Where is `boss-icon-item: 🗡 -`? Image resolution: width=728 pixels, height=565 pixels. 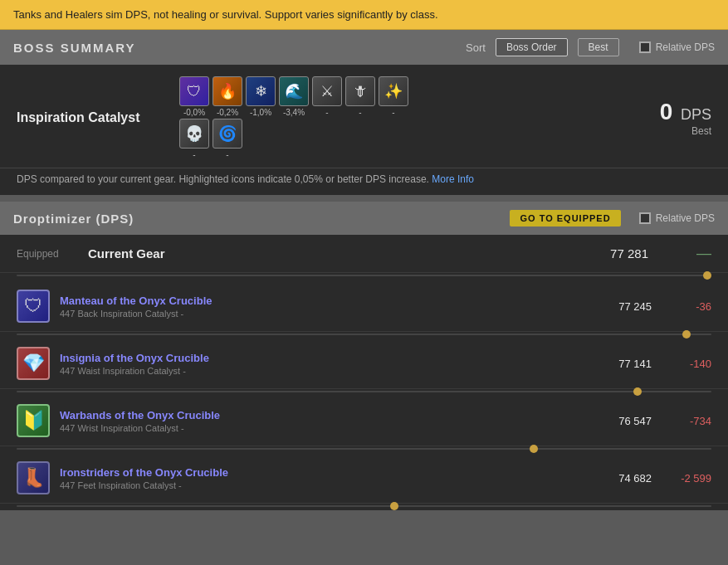
boss-icon-item: 🗡 - is located at coordinates (360, 96).